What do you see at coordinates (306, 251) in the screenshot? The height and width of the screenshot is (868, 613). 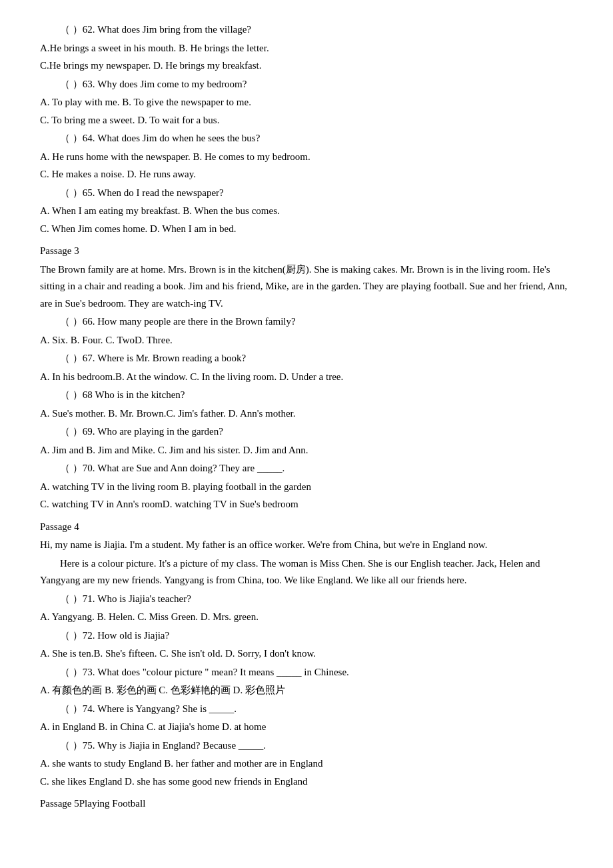 I see `passage-title: Passage 3` at bounding box center [306, 251].